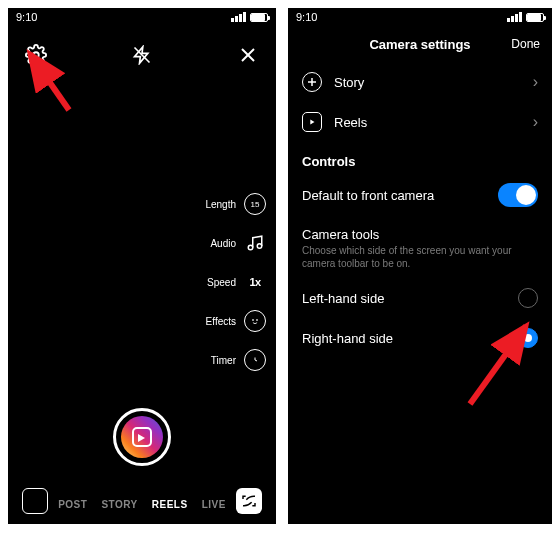 This screenshot has width=560, height=560. Describe the element at coordinates (214, 504) in the screenshot. I see `tab-live: LIVE` at that location.